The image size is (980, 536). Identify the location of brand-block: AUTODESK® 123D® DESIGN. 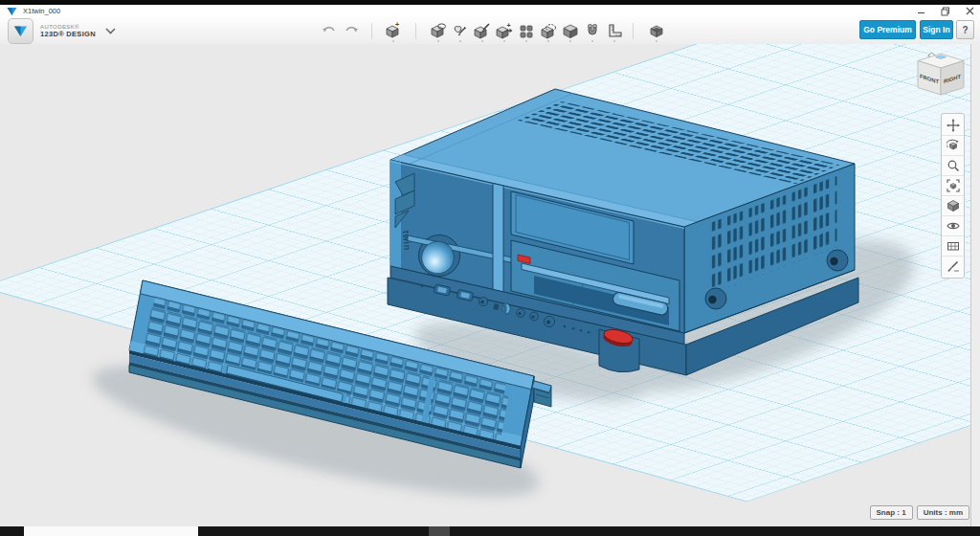
(61, 31).